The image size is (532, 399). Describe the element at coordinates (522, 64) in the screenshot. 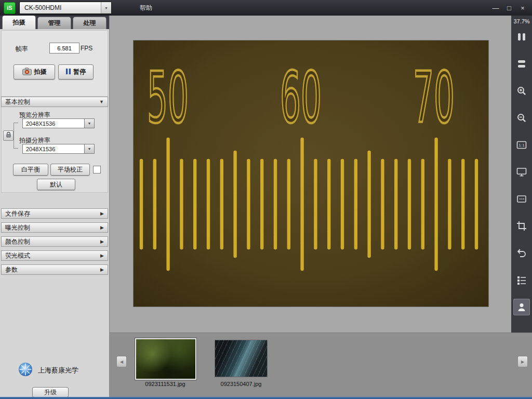

I see `split-horizontal-view-button` at that location.